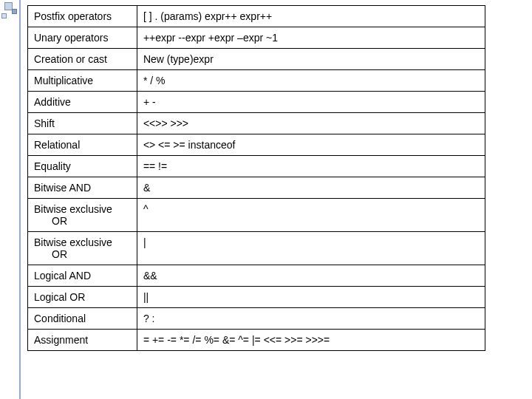  What do you see at coordinates (257, 188) in the screenshot?
I see `table-row: Bitwise AND&` at bounding box center [257, 188].